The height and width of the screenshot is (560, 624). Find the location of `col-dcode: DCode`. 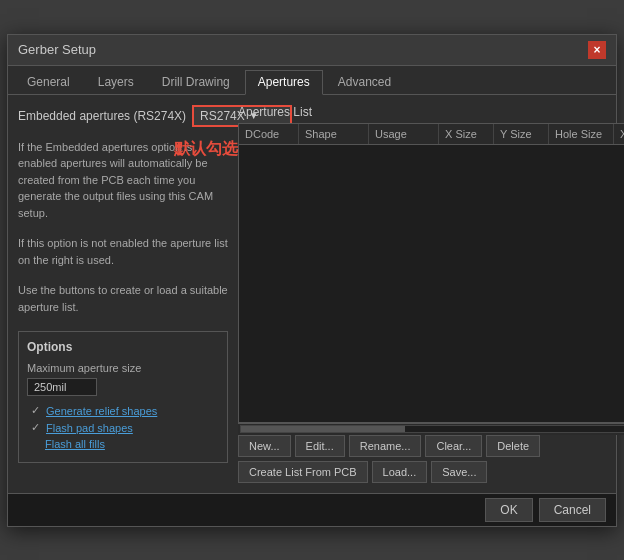

col-dcode: DCode is located at coordinates (269, 134).